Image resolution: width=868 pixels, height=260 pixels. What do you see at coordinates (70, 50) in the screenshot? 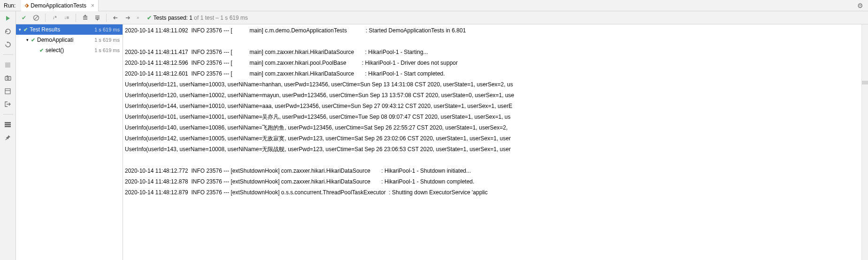
I see `tree-label: select()` at bounding box center [70, 50].